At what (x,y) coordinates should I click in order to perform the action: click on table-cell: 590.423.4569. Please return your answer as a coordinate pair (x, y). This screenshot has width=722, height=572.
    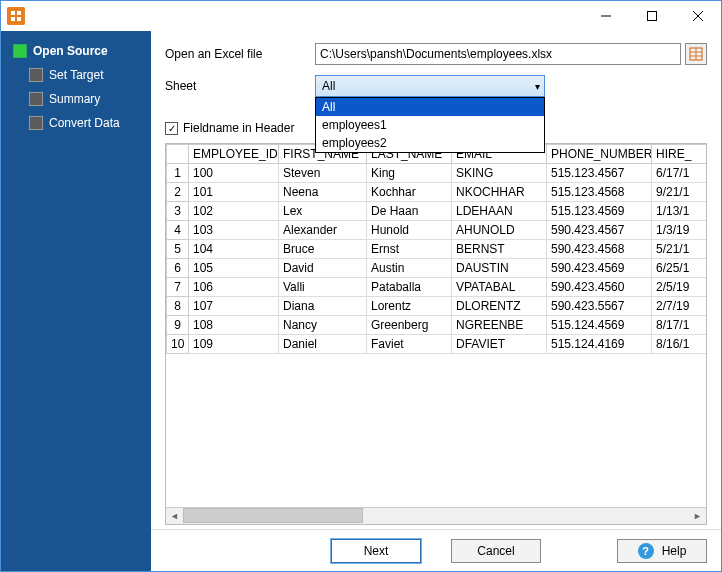
    Looking at the image, I should click on (600, 268).